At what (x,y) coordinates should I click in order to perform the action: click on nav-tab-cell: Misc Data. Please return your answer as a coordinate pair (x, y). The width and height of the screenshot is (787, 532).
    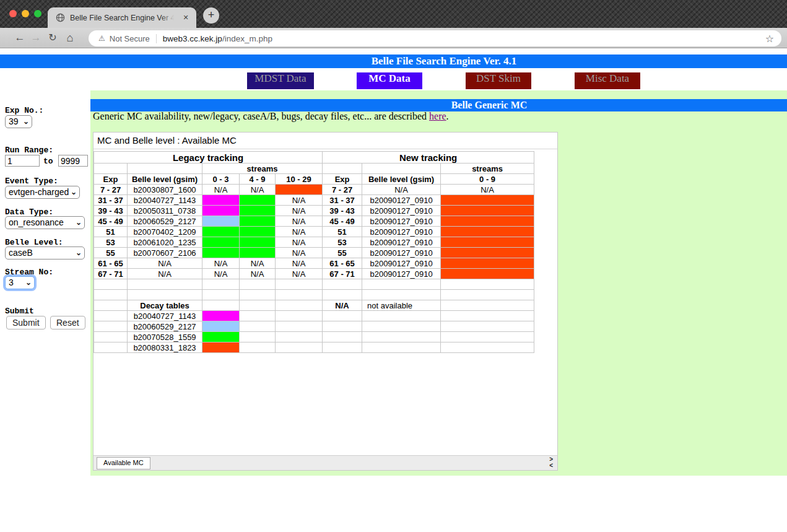
    Looking at the image, I should click on (607, 81).